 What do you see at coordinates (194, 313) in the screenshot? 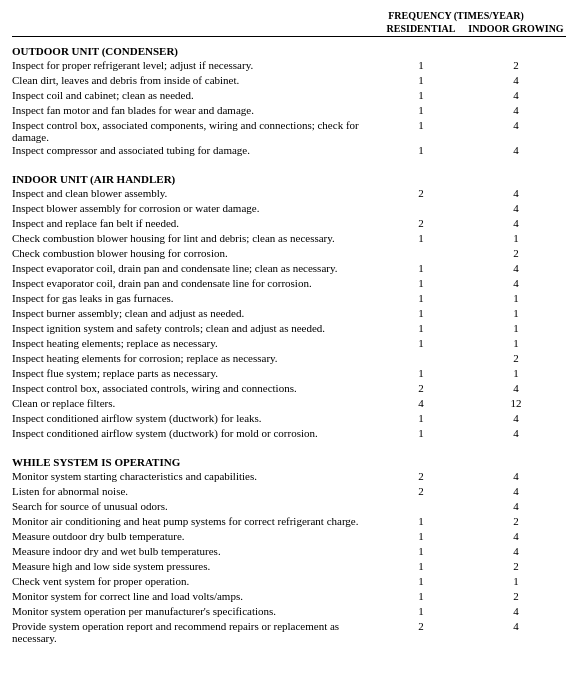
I see `row-label: Inspect burner assembly; clean and adjus…` at bounding box center [194, 313].